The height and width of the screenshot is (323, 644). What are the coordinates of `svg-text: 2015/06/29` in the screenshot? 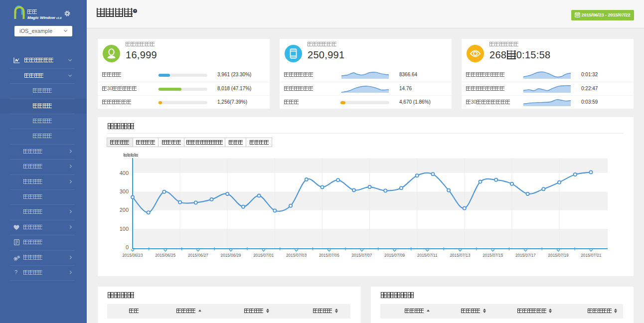 It's located at (231, 255).